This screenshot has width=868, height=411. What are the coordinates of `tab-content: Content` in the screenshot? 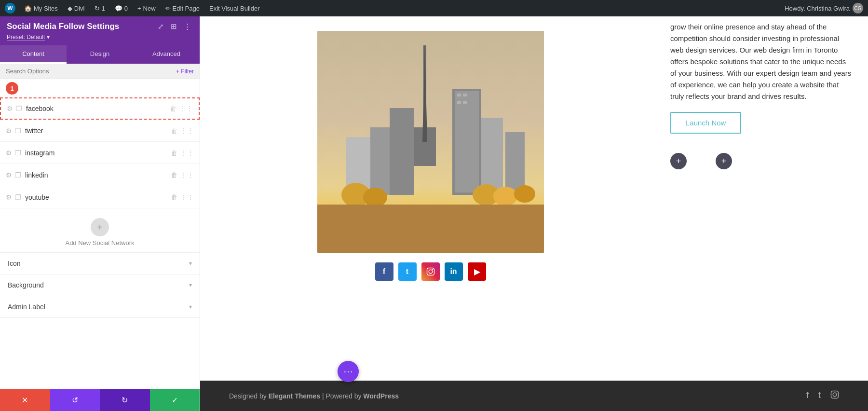 It's located at (33, 55).